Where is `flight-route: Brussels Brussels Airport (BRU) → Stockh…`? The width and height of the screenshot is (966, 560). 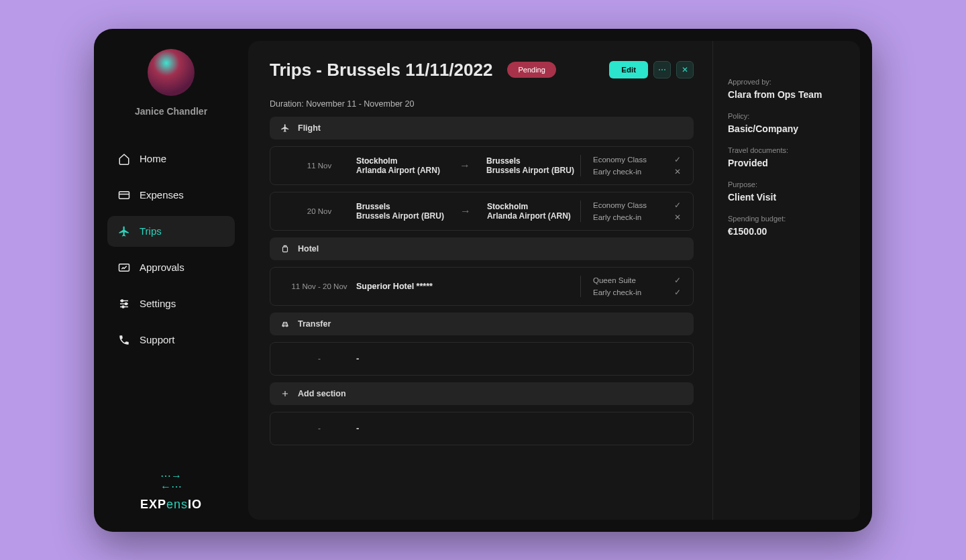
flight-route: Brussels Brussels Airport (BRU) → Stockh… is located at coordinates (468, 211).